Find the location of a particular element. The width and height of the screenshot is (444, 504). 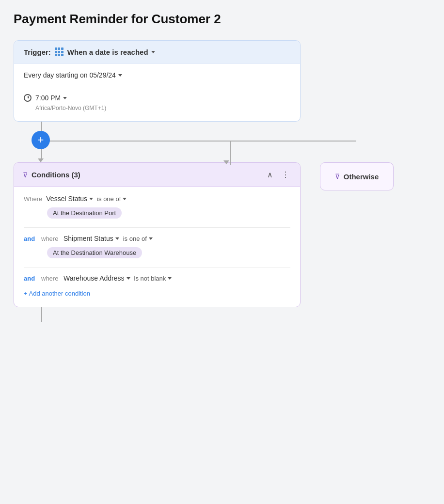

schedule-row: Every day starting on 05/29/24 is located at coordinates (157, 75).